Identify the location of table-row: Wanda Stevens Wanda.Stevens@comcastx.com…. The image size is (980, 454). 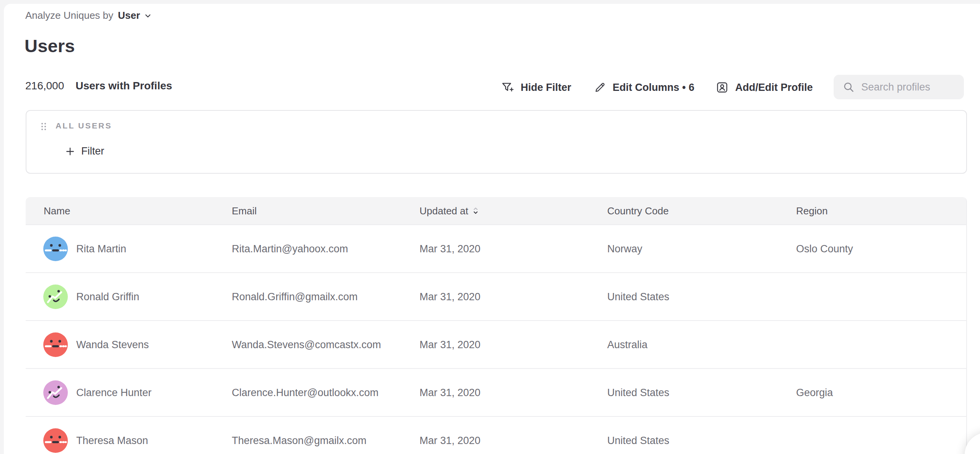
(496, 344).